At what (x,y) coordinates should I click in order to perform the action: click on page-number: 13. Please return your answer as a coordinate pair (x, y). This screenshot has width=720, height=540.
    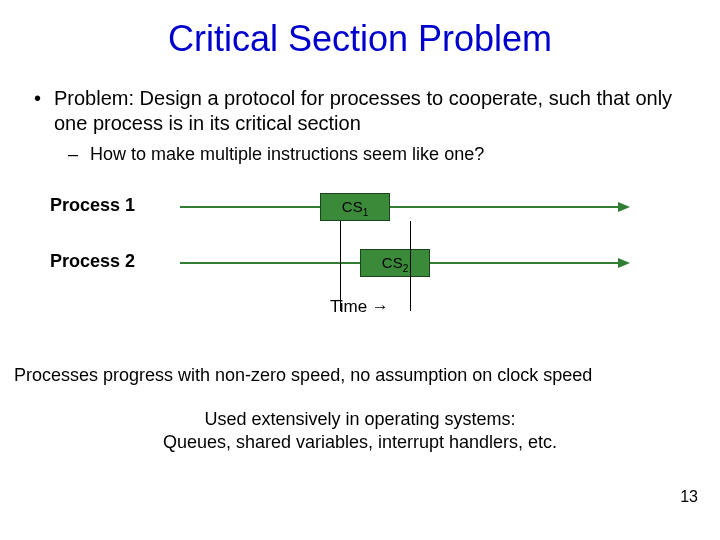
    Looking at the image, I should click on (689, 497).